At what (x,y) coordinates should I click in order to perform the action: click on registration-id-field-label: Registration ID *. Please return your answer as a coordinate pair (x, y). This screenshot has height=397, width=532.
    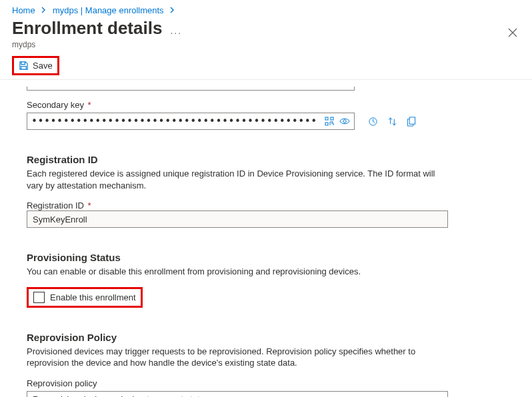
    Looking at the image, I should click on (266, 205).